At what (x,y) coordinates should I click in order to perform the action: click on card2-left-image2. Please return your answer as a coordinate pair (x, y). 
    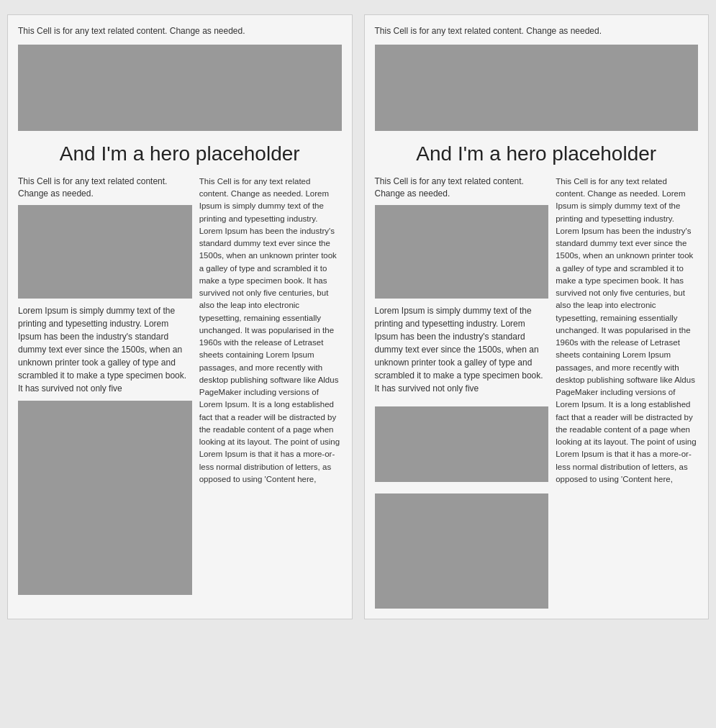
    Looking at the image, I should click on (462, 445).